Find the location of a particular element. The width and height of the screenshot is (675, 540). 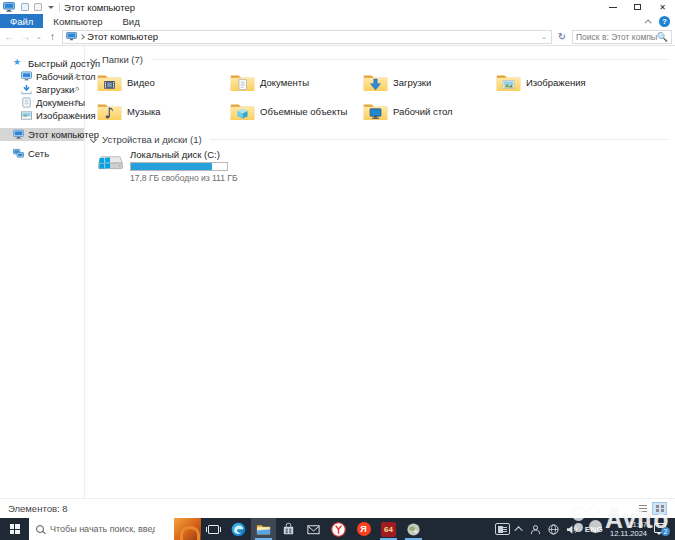

drive-tile-c: Локальный диск (C:) 17,8 ГБ свободно из … is located at coordinates (386, 166).